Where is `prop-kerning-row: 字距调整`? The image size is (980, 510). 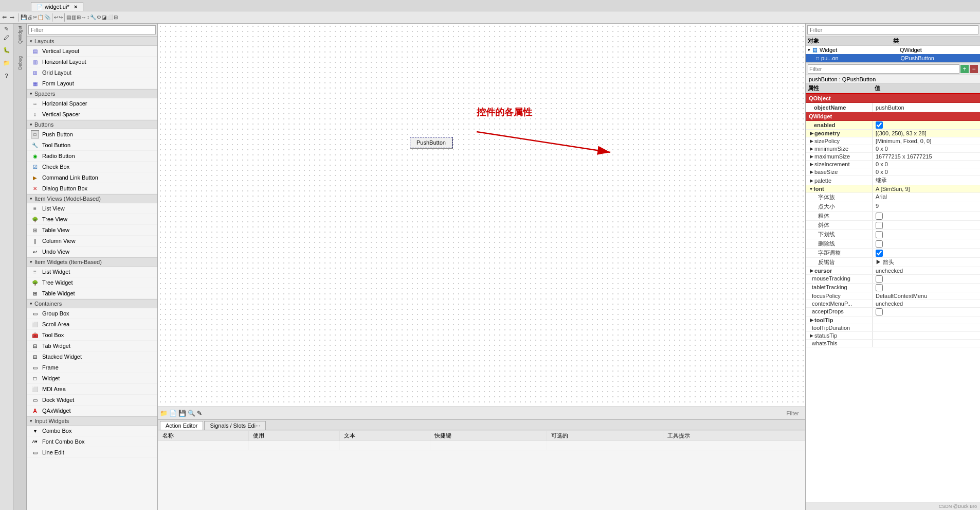
prop-kerning-row: 字距调整 is located at coordinates (893, 253).